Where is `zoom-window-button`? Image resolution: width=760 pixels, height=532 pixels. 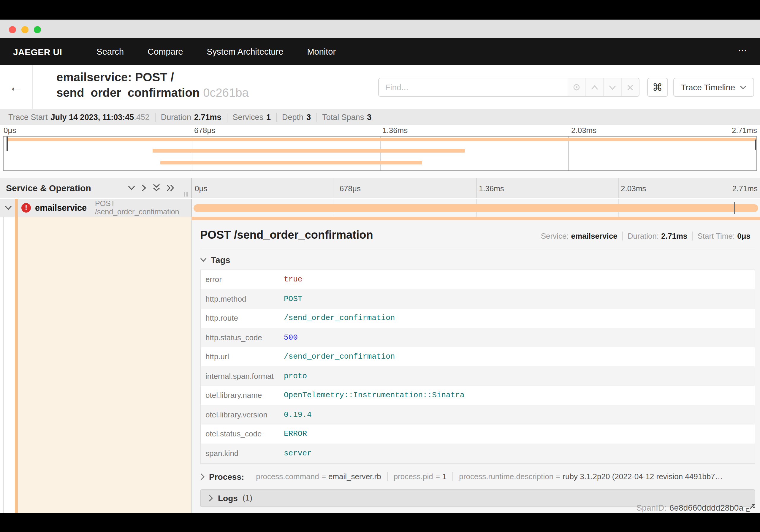
zoom-window-button is located at coordinates (37, 30).